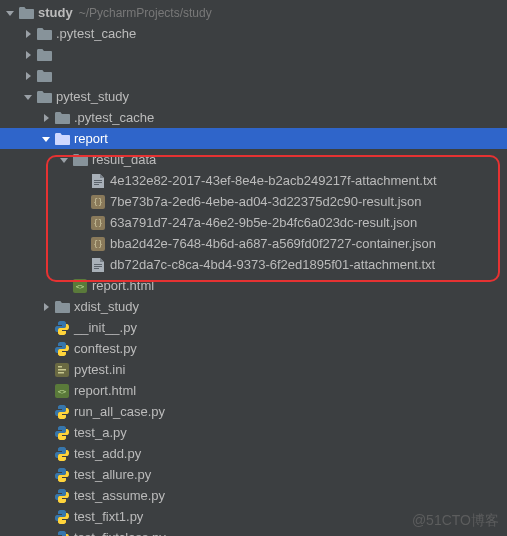 This screenshot has height=536, width=507. I want to click on tree-label: run_all_case.py, so click(120, 412).